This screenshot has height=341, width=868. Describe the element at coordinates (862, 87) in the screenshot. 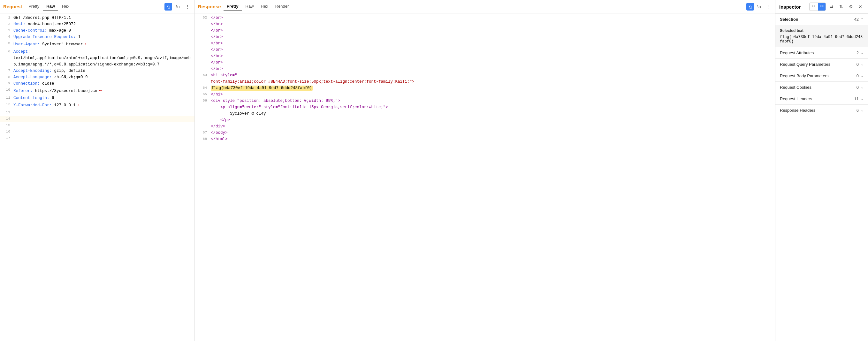

I see `chevron-3: ⌄` at that location.